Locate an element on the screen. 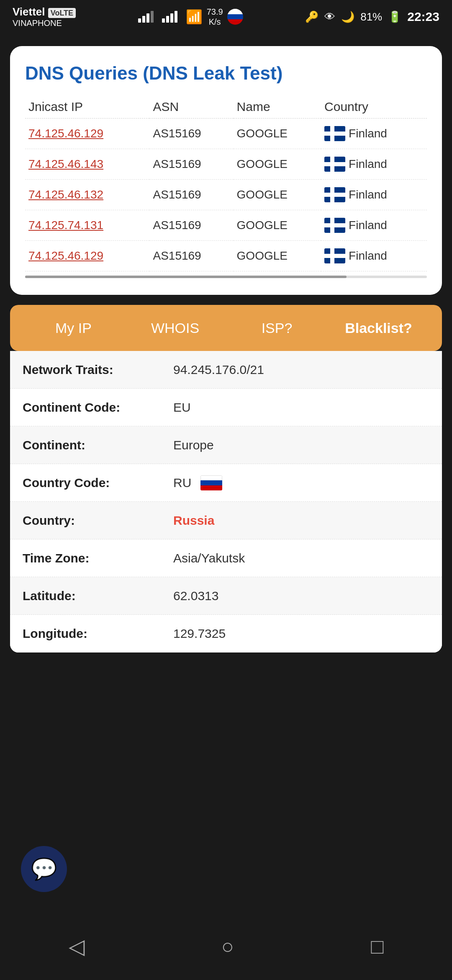  info-label: Continent: is located at coordinates (87, 445).